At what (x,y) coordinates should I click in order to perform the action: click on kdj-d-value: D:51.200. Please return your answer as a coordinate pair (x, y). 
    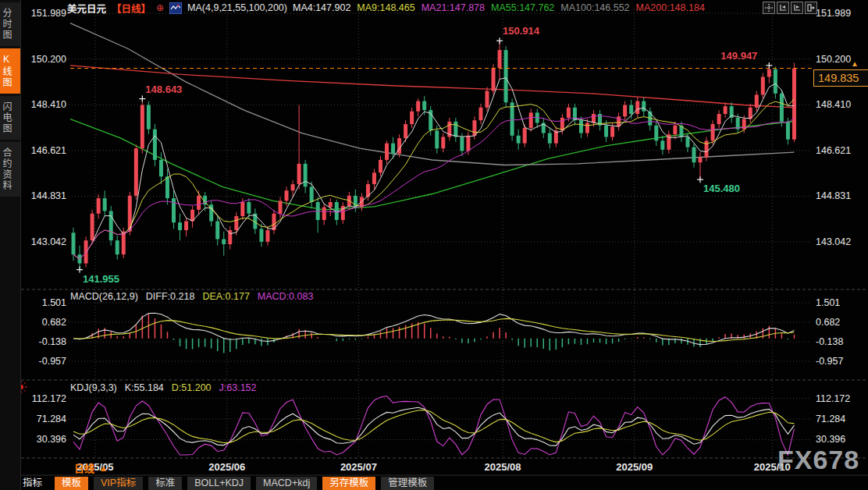
    Looking at the image, I should click on (192, 388).